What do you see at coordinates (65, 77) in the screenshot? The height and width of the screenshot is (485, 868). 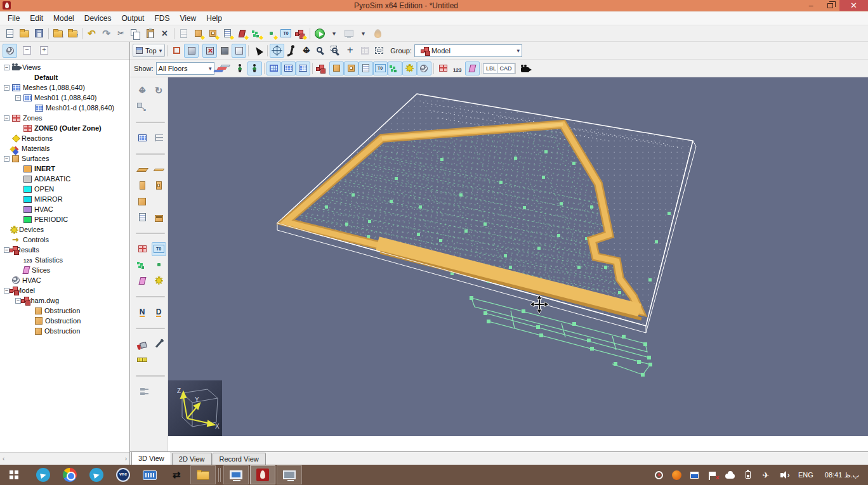 I see `tree-item-default-view: Default` at bounding box center [65, 77].